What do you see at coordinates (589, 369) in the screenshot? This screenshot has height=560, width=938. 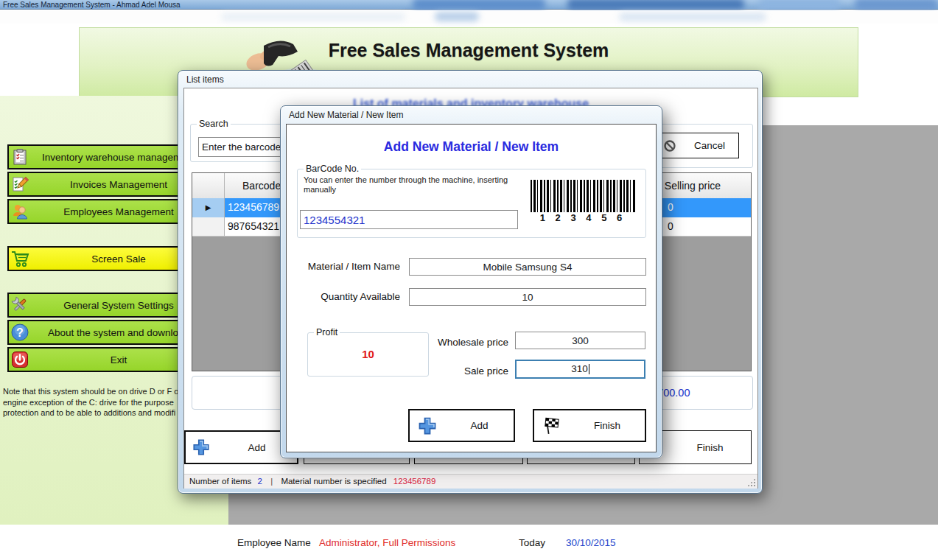 I see `text-caret` at bounding box center [589, 369].